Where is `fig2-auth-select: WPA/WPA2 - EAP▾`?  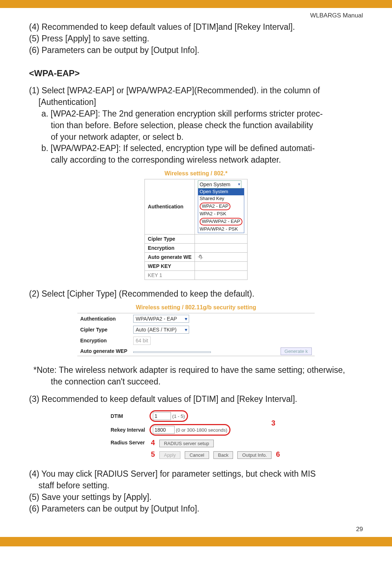
fig2-auth-select: WPA/WPA2 - EAP▾ is located at coordinates (161, 319).